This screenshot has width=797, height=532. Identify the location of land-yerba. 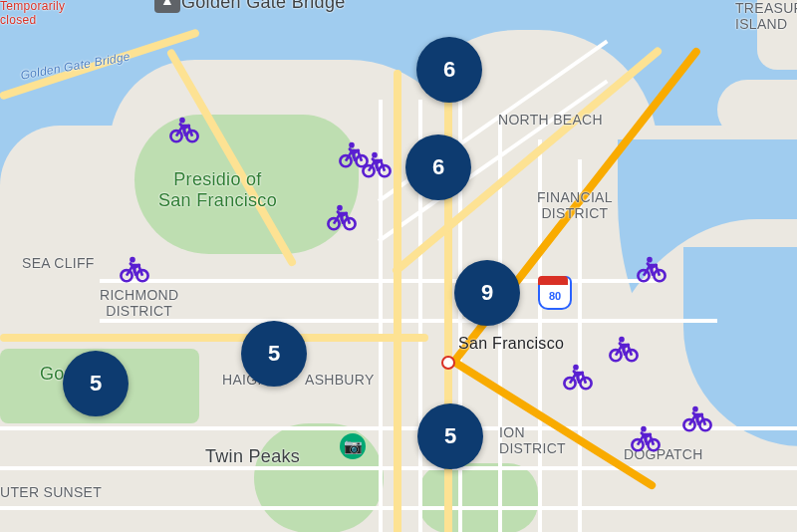
(757, 110).